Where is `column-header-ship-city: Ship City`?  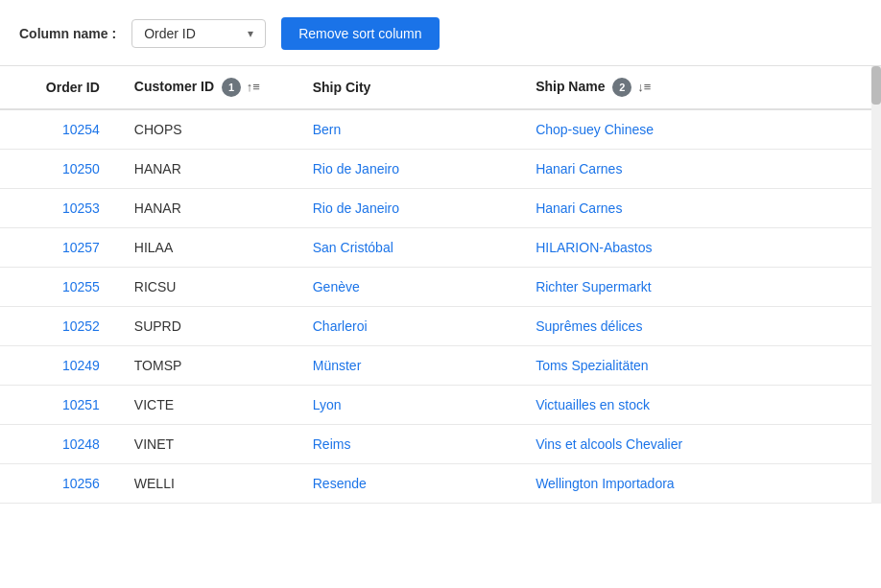
column-header-ship-city: Ship City is located at coordinates (413, 88).